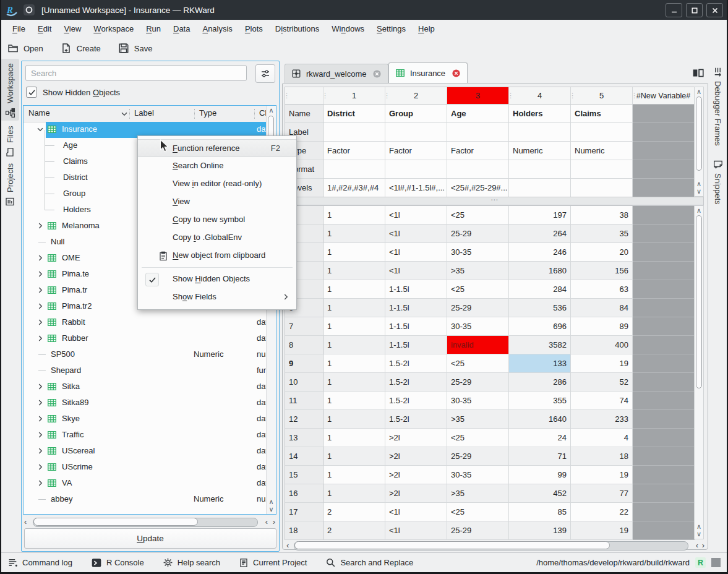 This screenshot has height=574, width=728. What do you see at coordinates (304, 438) in the screenshot?
I see `row-header-13: 13` at bounding box center [304, 438].